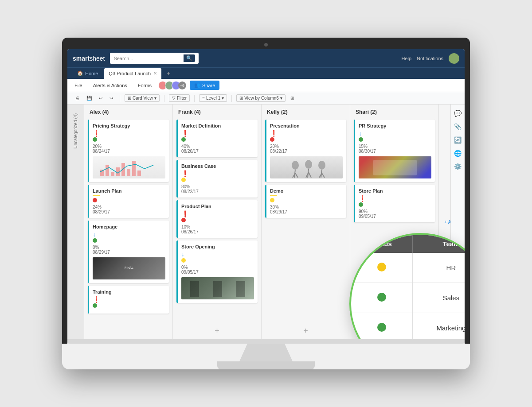 The height and width of the screenshot is (407, 532). What do you see at coordinates (129, 268) in the screenshot?
I see `card-image: FINAL` at bounding box center [129, 268].